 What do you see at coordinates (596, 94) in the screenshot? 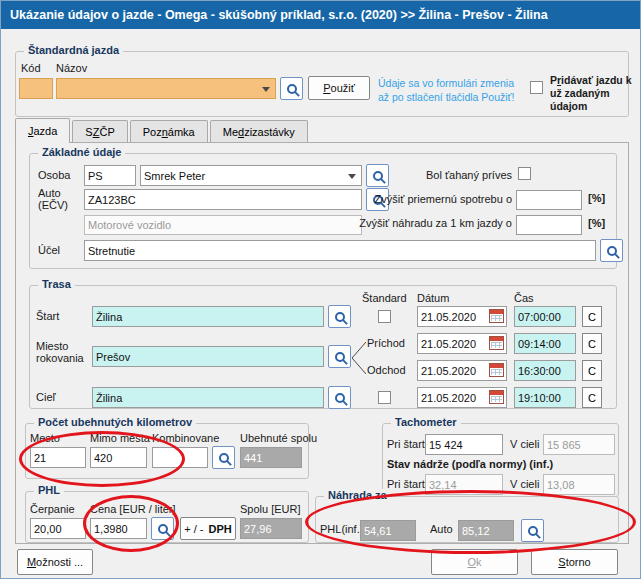
I see `add-trip-label: Pridávať jazdu k už zadaným údajom` at bounding box center [596, 94].